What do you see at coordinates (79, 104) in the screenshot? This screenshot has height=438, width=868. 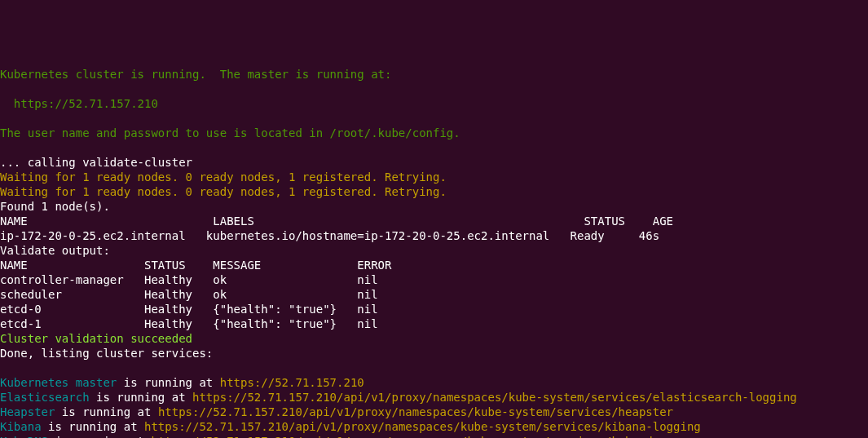 I see `master-url-line: https://52.71.157.210` at bounding box center [79, 104].